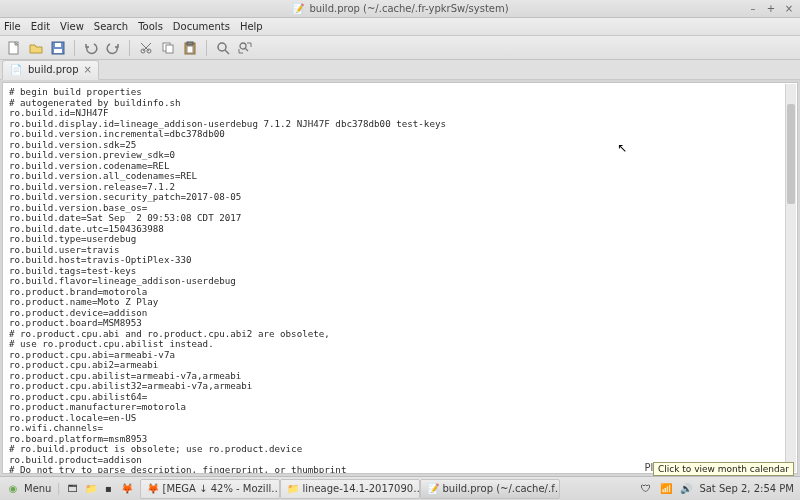  What do you see at coordinates (716, 489) in the screenshot?
I see `system-tray: 🛡 📶 🔊 Sat Sep 2, 2:54 PM` at bounding box center [716, 489].